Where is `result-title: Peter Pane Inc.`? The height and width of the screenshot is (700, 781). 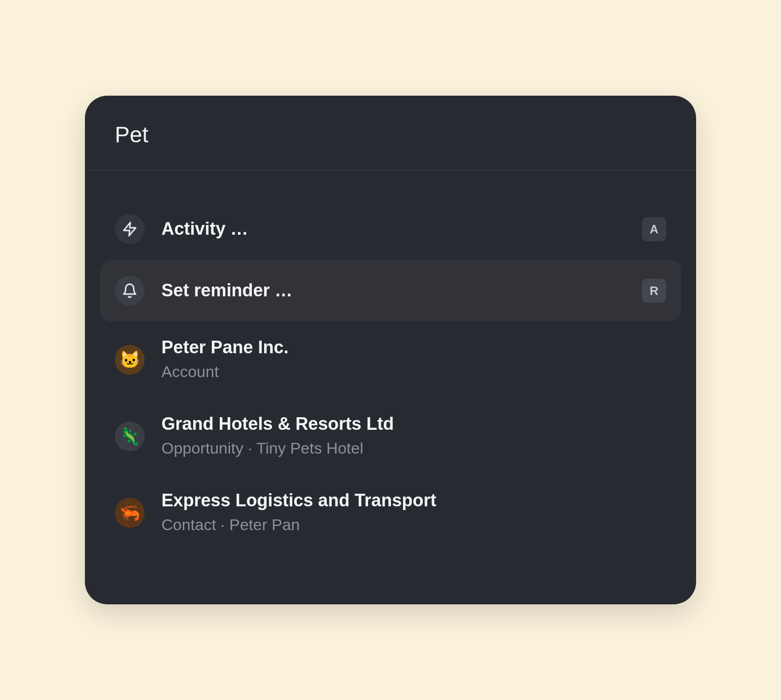
result-title: Peter Pane Inc. is located at coordinates (414, 348).